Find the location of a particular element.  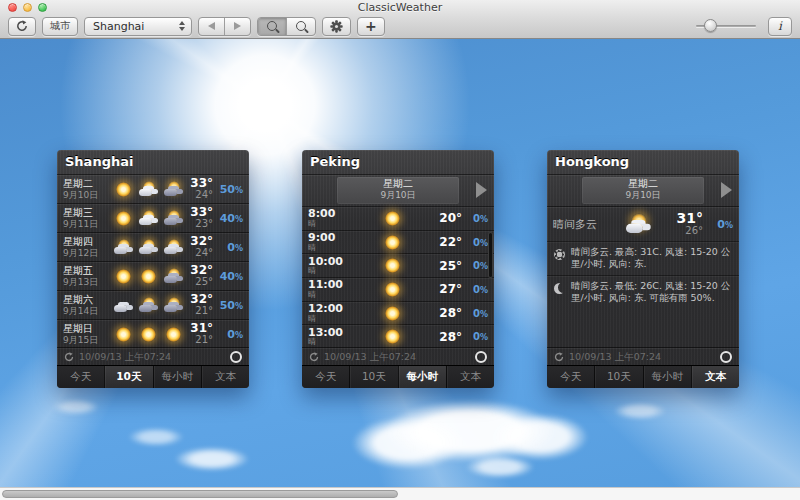

refresh-button is located at coordinates (22, 26).